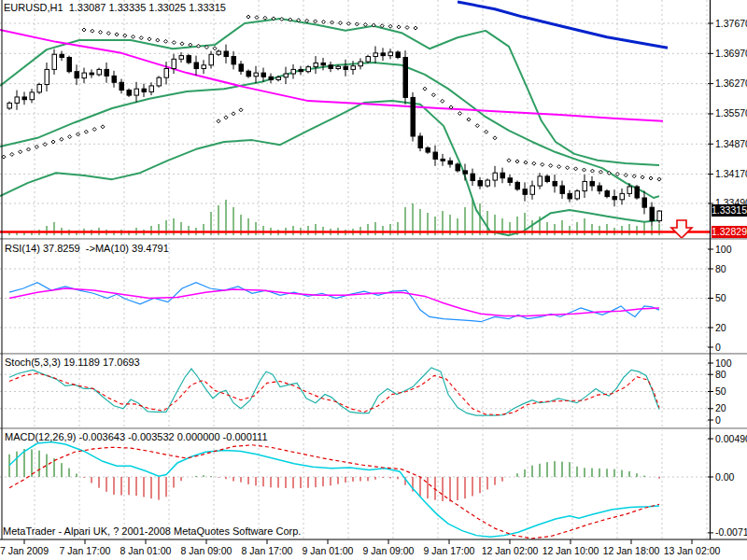 The width and height of the screenshot is (747, 560). What do you see at coordinates (682, 230) in the screenshot?
I see `sell-arrow-icon` at bounding box center [682, 230].